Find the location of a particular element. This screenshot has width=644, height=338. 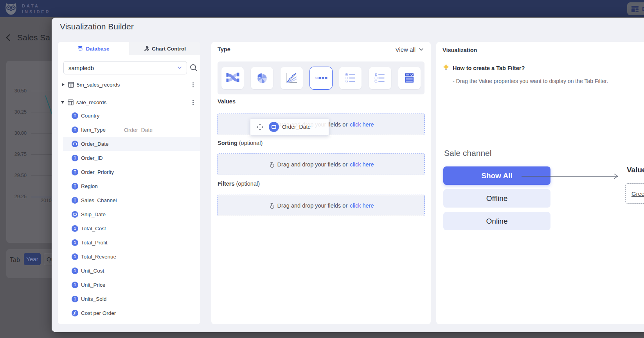

caret-down-icon is located at coordinates (63, 103).